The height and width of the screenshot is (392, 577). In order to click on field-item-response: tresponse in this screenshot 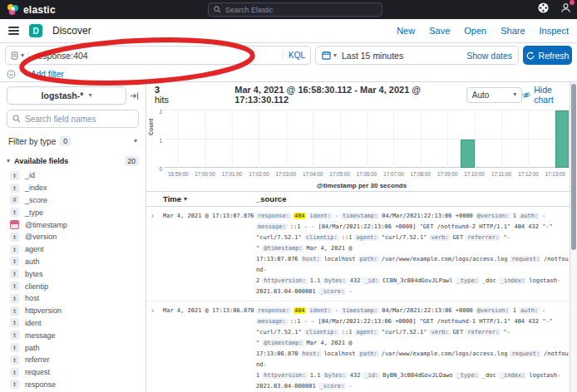, I will do `click(73, 385)`.